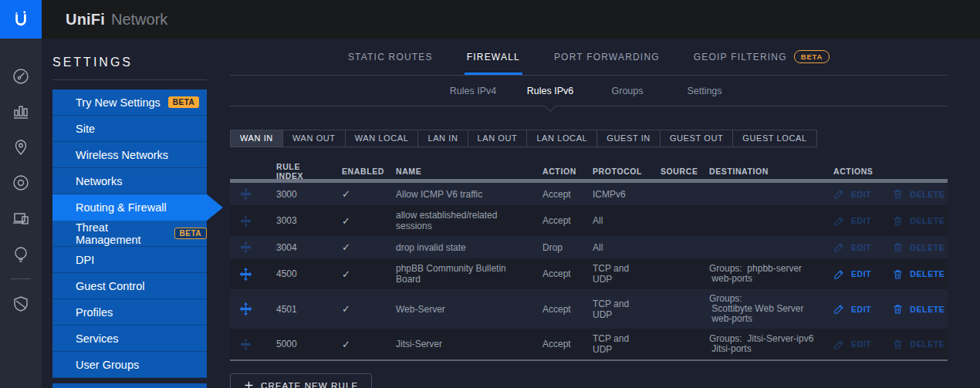 The width and height of the screenshot is (980, 388). Describe the element at coordinates (741, 57) in the screenshot. I see `tab-label: GEOIP FILTERING` at that location.